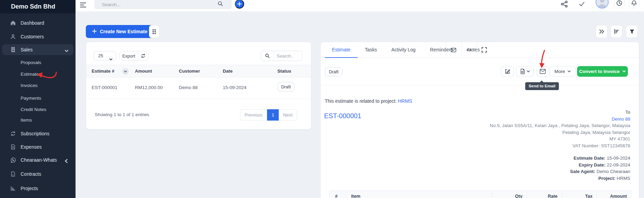 The height and width of the screenshot is (198, 644). I want to click on edit-button, so click(507, 71).